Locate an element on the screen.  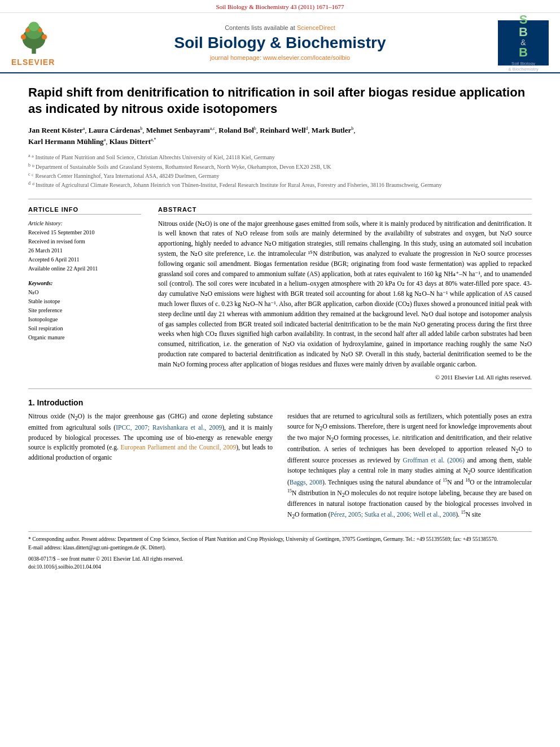
eu-link: European Parliament and the Council, 200… is located at coordinates (178, 447).